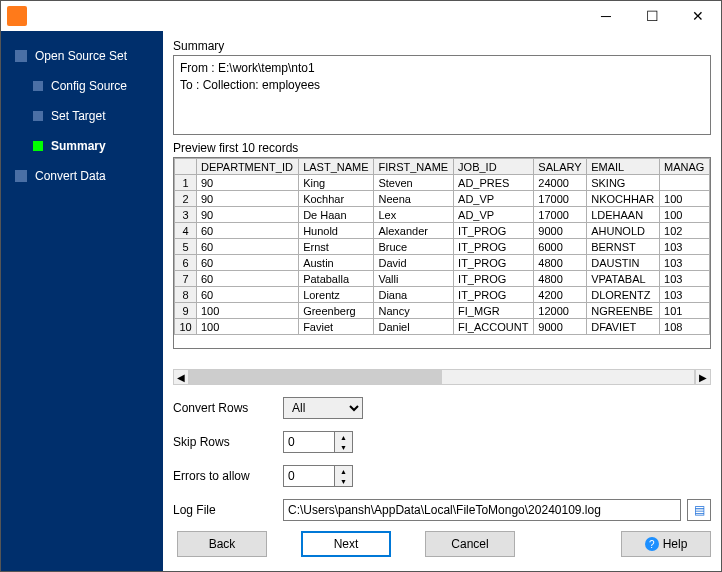  I want to click on cell: 12000, so click(560, 311).